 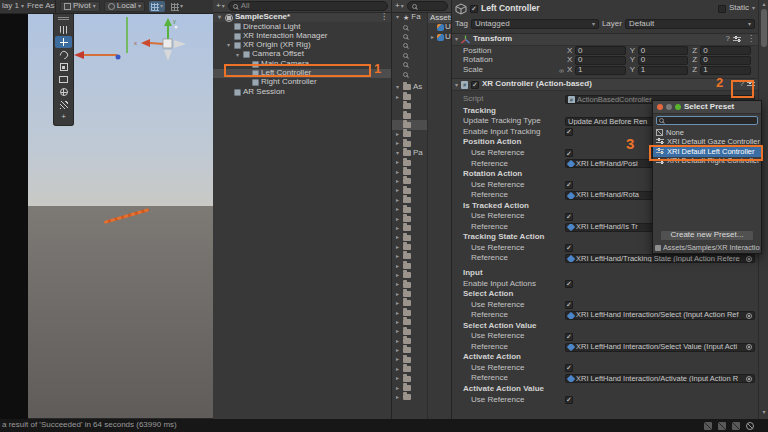 What do you see at coordinates (678, 107) in the screenshot?
I see `maximize-icon` at bounding box center [678, 107].